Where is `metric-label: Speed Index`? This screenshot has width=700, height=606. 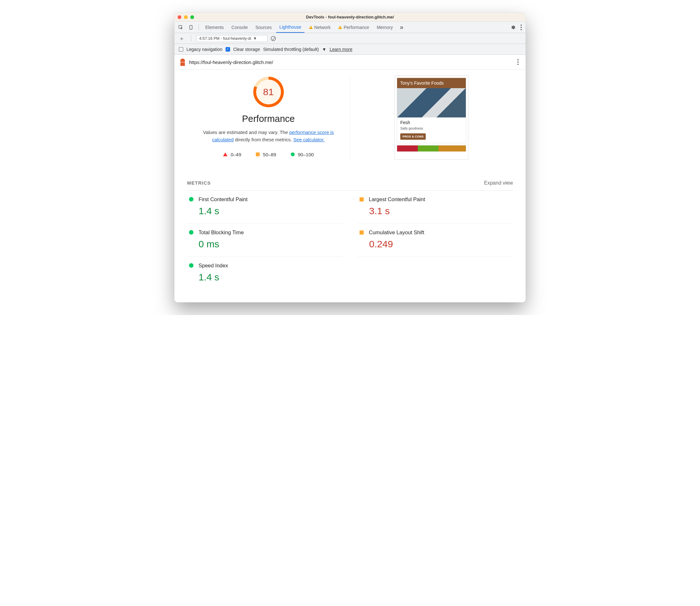 metric-label: Speed Index is located at coordinates (213, 265).